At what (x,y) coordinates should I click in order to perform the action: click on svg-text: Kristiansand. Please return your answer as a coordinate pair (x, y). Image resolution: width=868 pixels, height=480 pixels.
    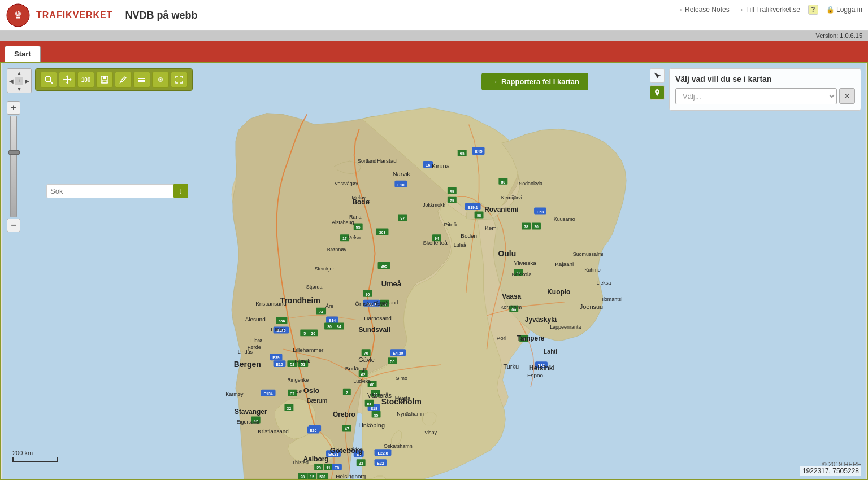
    Looking at the image, I should click on (274, 431).